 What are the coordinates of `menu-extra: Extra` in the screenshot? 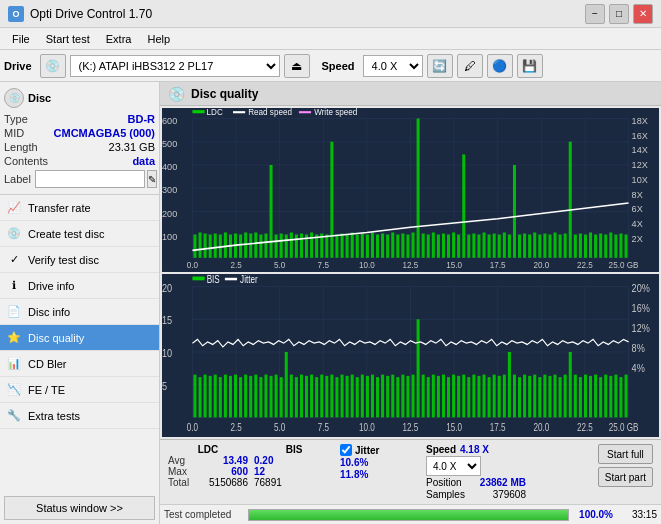 It's located at (119, 39).